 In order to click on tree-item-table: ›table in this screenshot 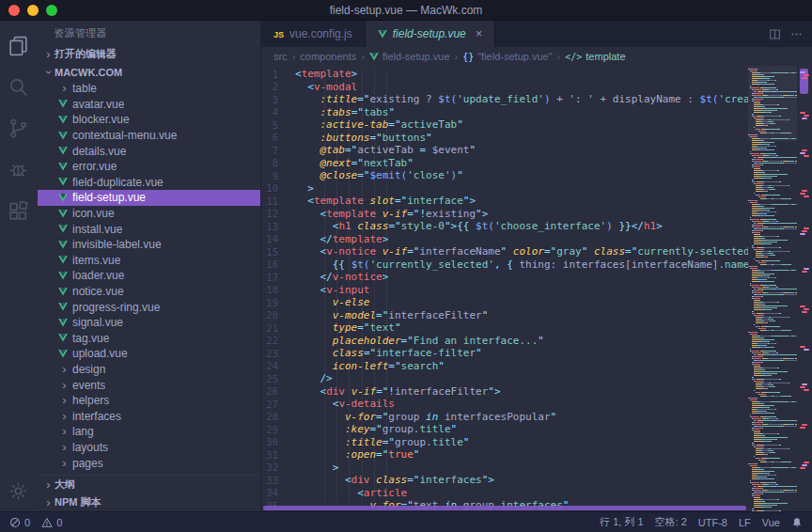, I will do `click(148, 88)`.